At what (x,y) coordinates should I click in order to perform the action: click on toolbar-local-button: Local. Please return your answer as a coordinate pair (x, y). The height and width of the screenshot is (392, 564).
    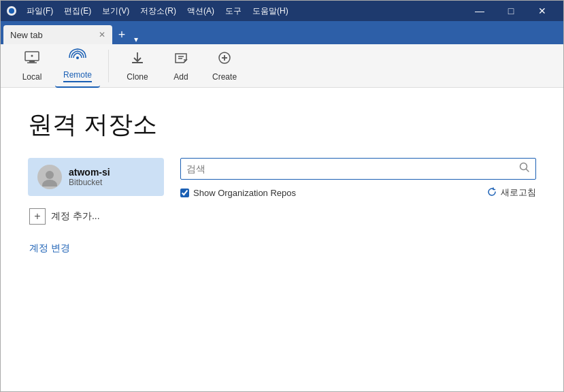
    Looking at the image, I should click on (32, 66).